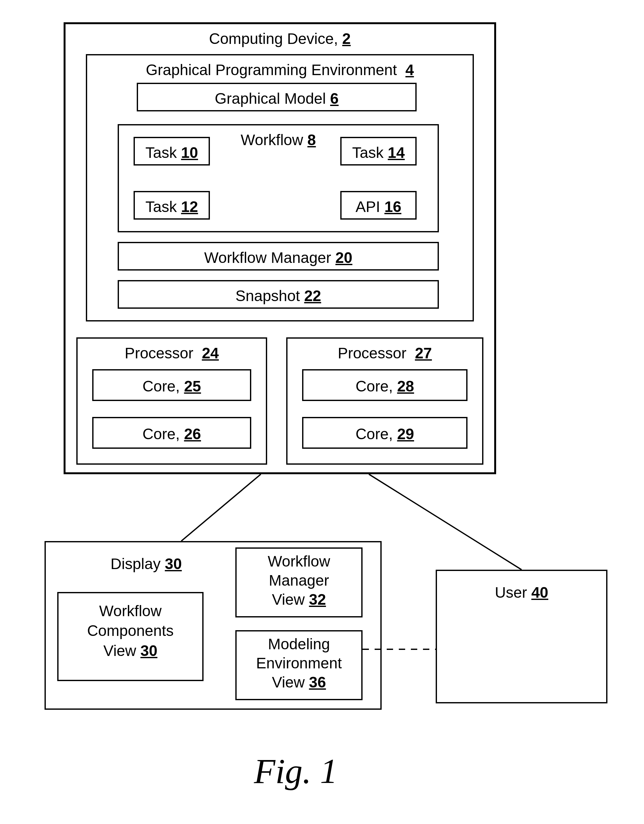 The height and width of the screenshot is (824, 644). I want to click on snapshot-label: Snapshot 22, so click(278, 296).